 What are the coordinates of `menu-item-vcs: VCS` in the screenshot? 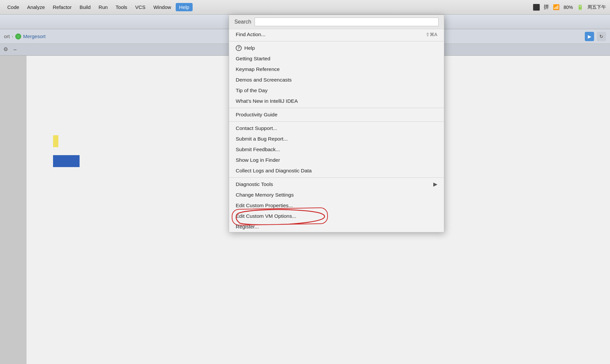 It's located at (141, 7).